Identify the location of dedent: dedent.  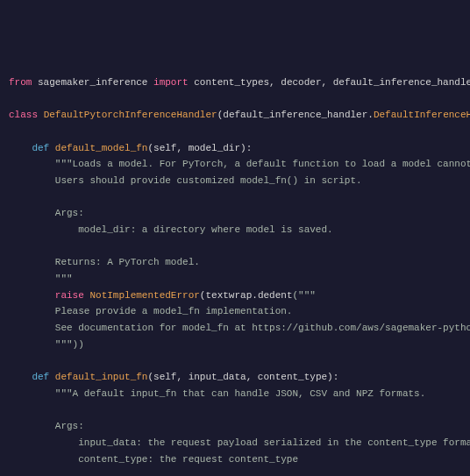
(275, 295).